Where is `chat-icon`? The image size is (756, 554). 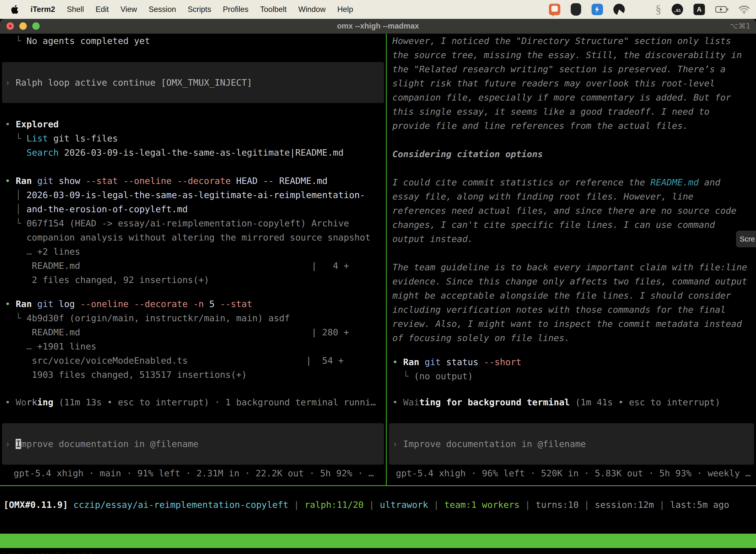 chat-icon is located at coordinates (555, 9).